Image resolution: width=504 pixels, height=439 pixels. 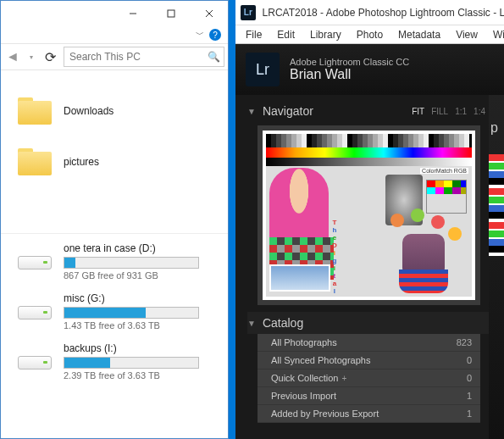 What do you see at coordinates (254, 35) in the screenshot?
I see `menu-file: File` at bounding box center [254, 35].